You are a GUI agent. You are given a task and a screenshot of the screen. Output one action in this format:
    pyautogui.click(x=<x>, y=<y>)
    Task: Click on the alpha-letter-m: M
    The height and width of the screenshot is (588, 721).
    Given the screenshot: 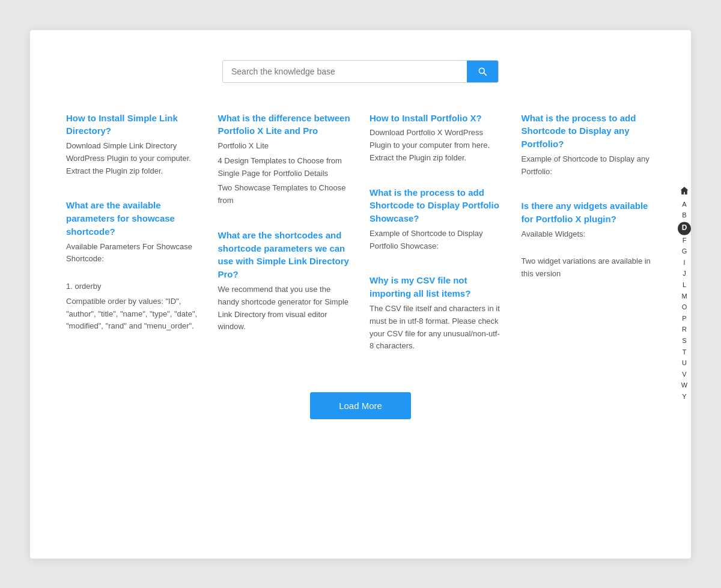 What is the action you would take?
    pyautogui.click(x=684, y=297)
    